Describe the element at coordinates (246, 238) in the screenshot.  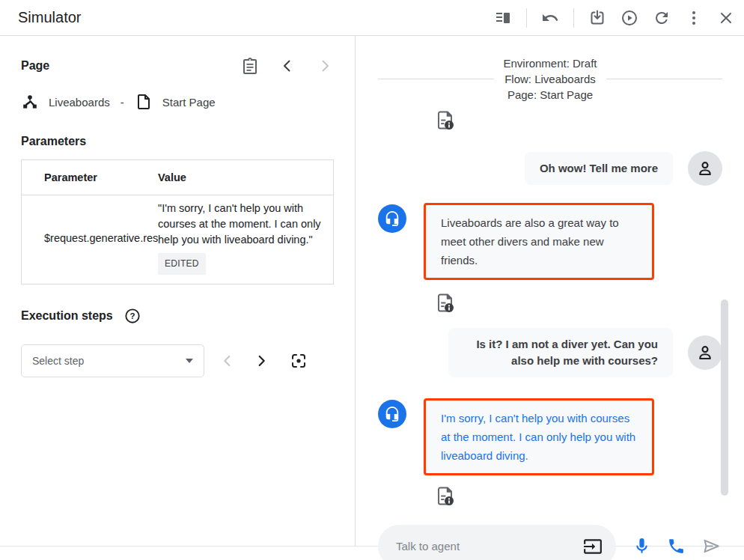
I see `parameter-value: "I'm sorry, I can't help you with course…` at that location.